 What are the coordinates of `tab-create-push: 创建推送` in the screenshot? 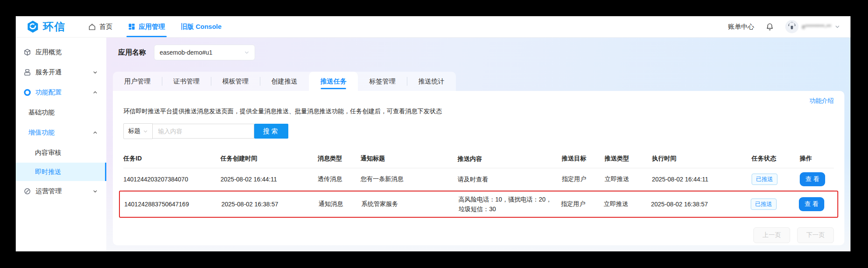 It's located at (284, 81).